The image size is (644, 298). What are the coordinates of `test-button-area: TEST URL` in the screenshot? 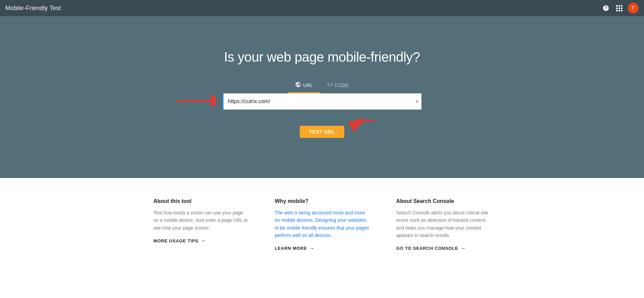 It's located at (322, 128).